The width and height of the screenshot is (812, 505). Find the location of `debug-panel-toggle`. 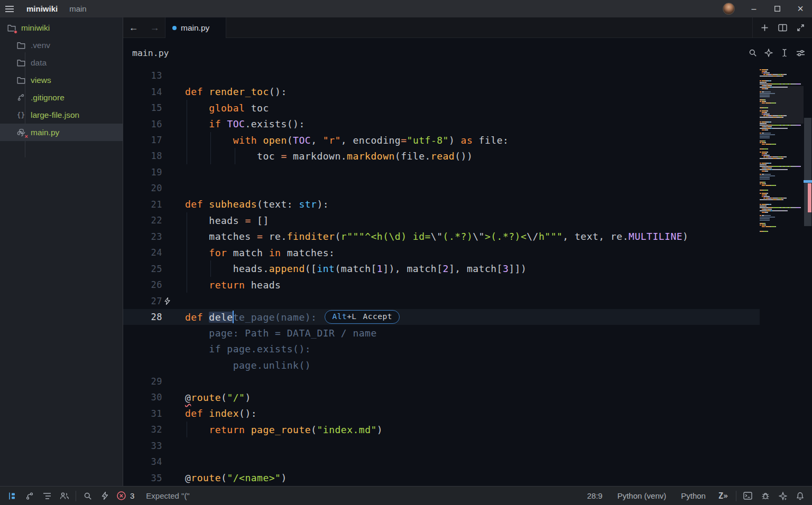

debug-panel-toggle is located at coordinates (765, 496).